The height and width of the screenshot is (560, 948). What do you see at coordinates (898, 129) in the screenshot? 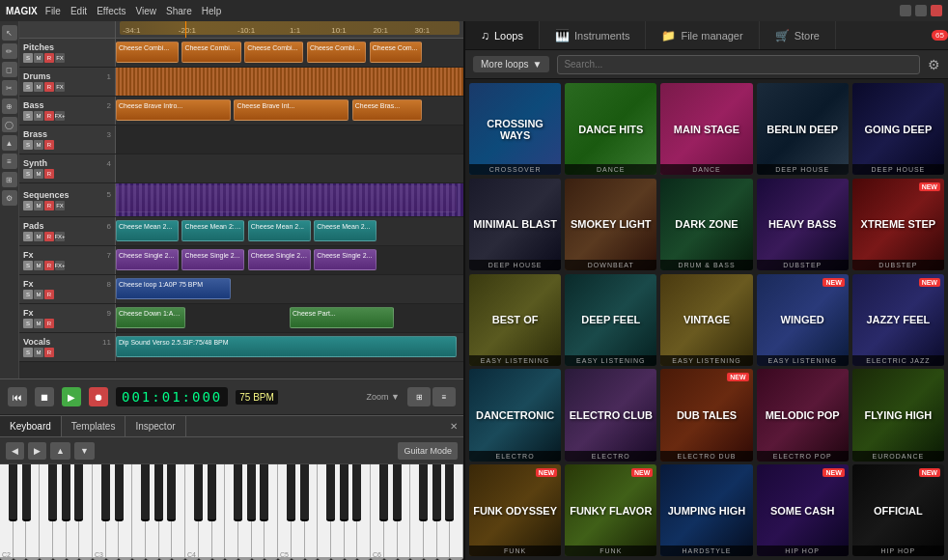
I see `album-card-goingdeep: going deep DEEP HOUSE` at bounding box center [898, 129].